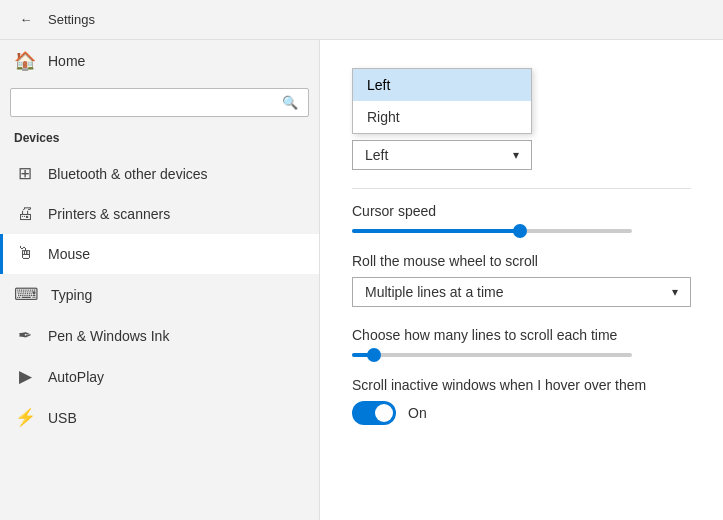 This screenshot has width=723, height=520. Describe the element at coordinates (160, 254) in the screenshot. I see `sidebar-item-mouse: 🖱 Mouse` at that location.